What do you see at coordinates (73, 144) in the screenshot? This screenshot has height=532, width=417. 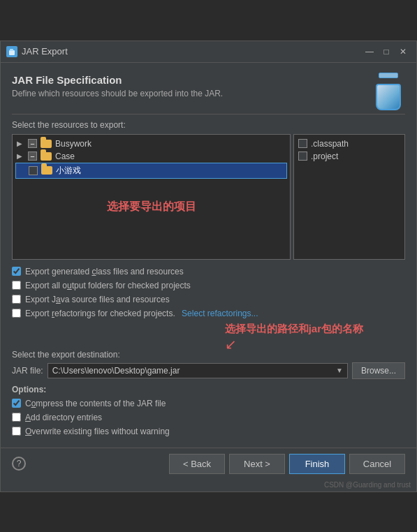 I see `tree-label-busywork: Busywork` at bounding box center [73, 144].